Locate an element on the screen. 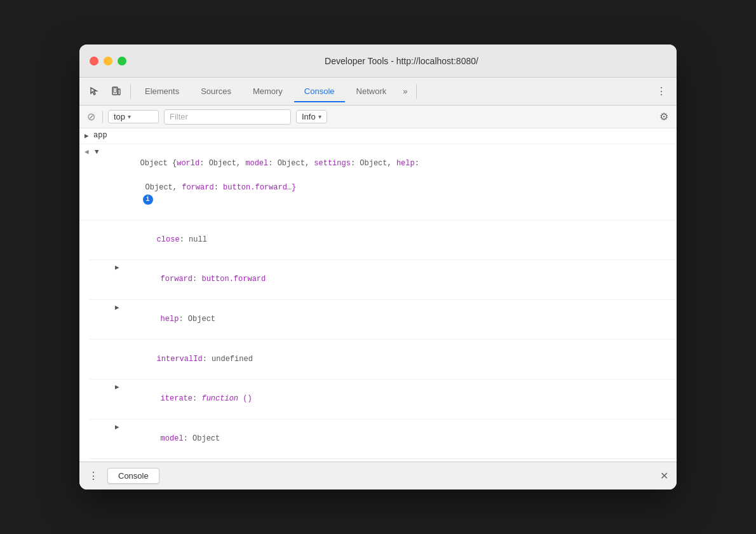 Image resolution: width=756 pixels, height=534 pixels. console-tab-button: Console is located at coordinates (133, 476).